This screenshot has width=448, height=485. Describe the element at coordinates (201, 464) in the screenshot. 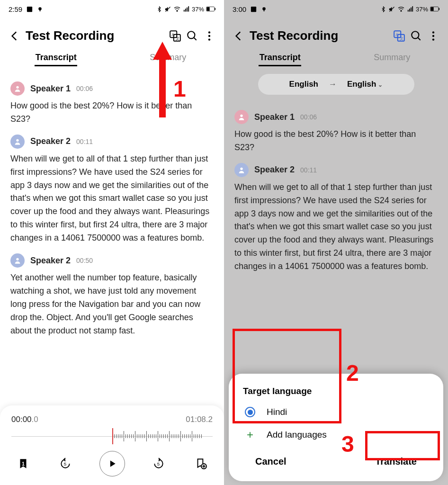

I see `add-bookmark-button` at that location.